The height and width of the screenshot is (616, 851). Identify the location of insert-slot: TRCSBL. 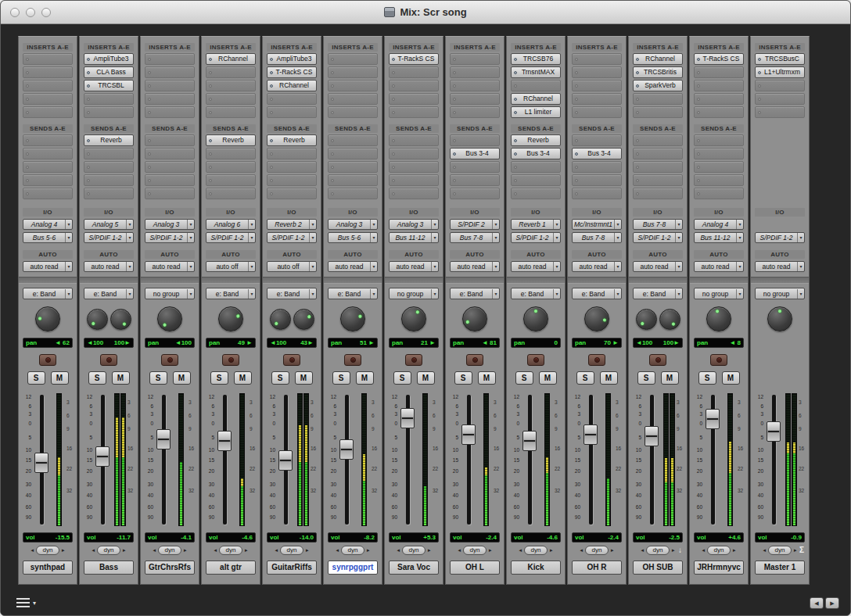
(109, 86).